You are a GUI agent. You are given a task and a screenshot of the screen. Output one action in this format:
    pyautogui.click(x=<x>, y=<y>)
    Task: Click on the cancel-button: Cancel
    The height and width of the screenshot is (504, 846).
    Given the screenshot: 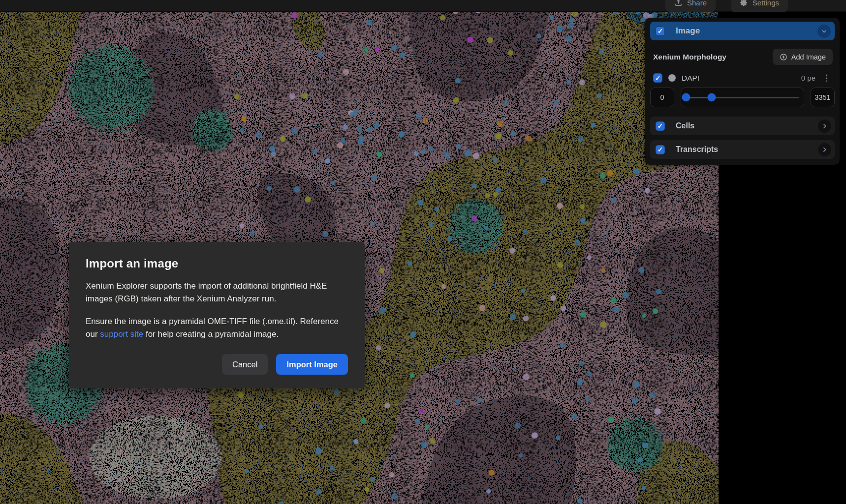 What is the action you would take?
    pyautogui.click(x=245, y=364)
    